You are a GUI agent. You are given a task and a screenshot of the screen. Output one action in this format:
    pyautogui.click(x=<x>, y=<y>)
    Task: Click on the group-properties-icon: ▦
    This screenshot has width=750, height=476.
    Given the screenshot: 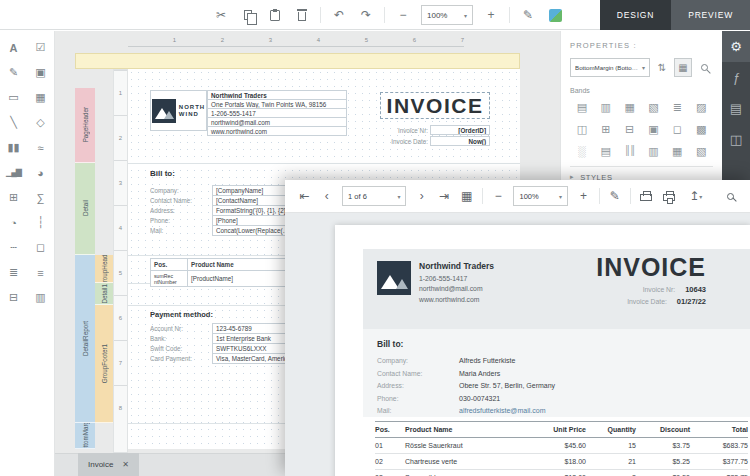 What is the action you would take?
    pyautogui.click(x=683, y=68)
    